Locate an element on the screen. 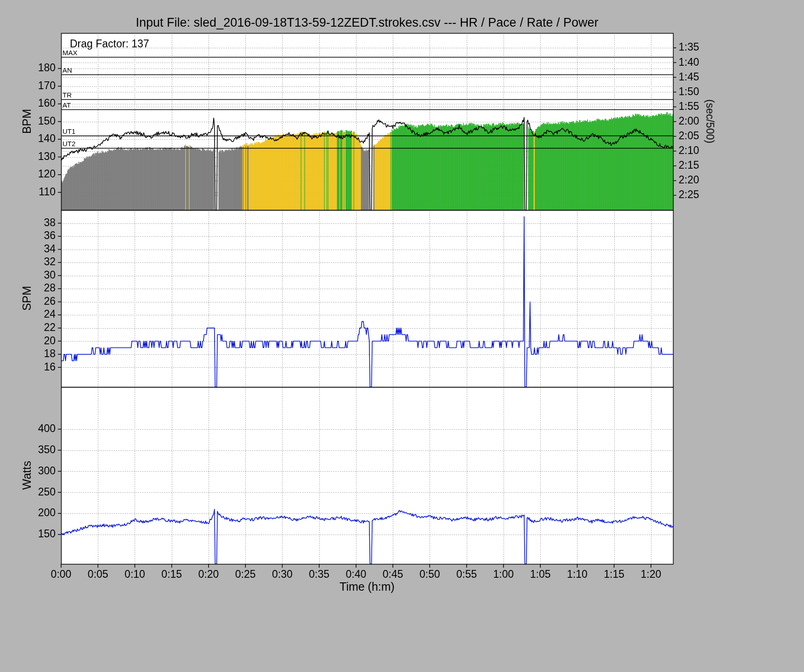  watts-axis-label: Watts is located at coordinates (27, 475).